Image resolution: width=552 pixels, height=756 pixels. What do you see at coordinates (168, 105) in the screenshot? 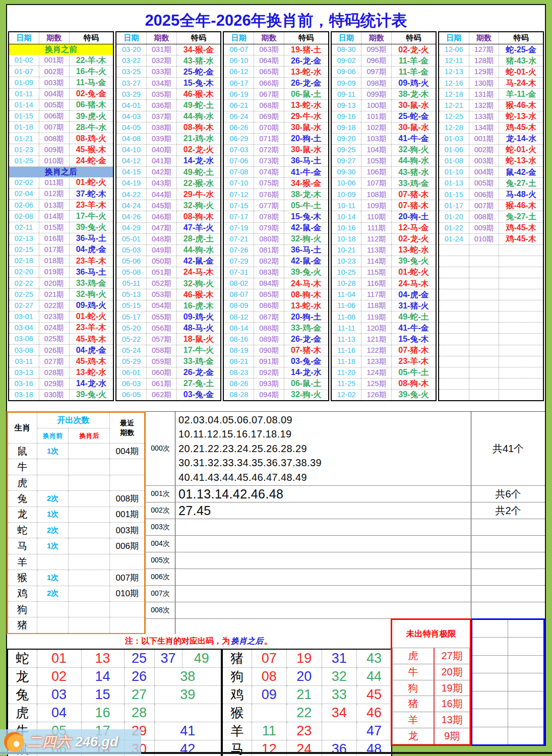
I see `table-row: 04-01036期49-蛇-土` at bounding box center [168, 105].